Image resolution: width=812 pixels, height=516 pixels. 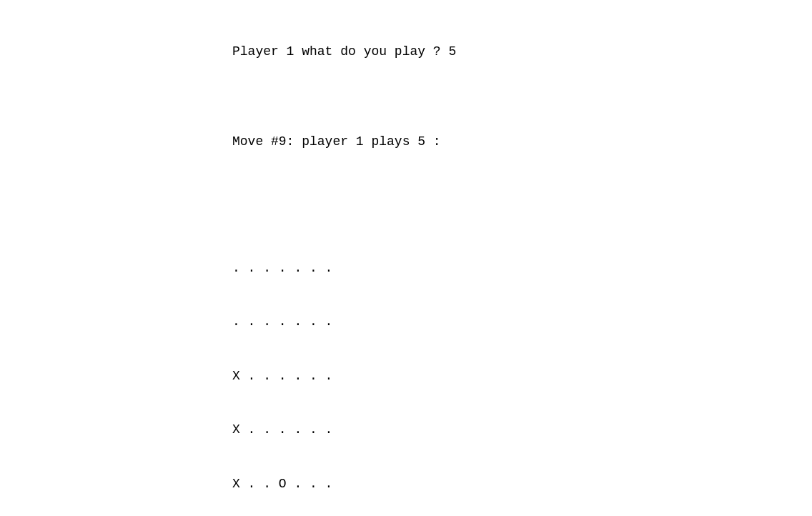 I want to click on prompt-line: Player 1 what do you play ? 5, so click(x=522, y=51).